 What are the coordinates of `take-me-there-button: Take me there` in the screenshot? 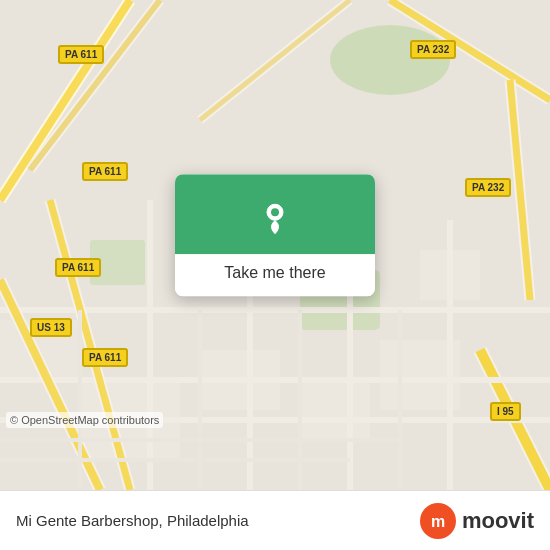 It's located at (274, 273).